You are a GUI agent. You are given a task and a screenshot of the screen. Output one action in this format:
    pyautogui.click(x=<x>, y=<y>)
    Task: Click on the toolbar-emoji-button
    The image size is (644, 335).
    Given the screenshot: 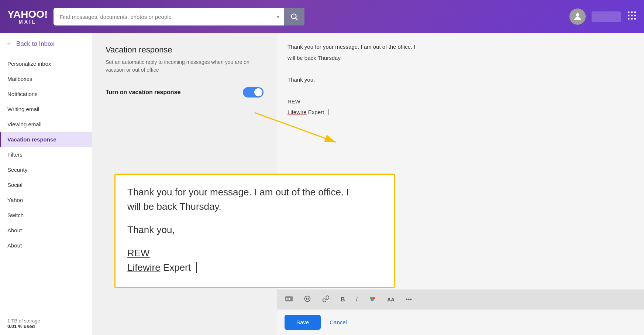 What is the action you would take?
    pyautogui.click(x=307, y=300)
    